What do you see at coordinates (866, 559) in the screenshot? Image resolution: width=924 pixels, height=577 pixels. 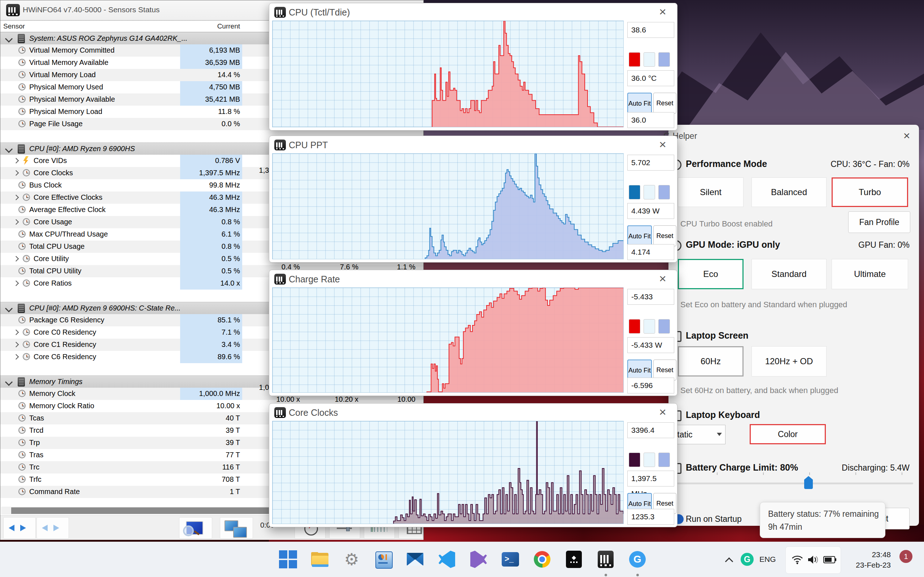 I see `taskbar-clock: 23:48 23-Feb-23` at bounding box center [866, 559].